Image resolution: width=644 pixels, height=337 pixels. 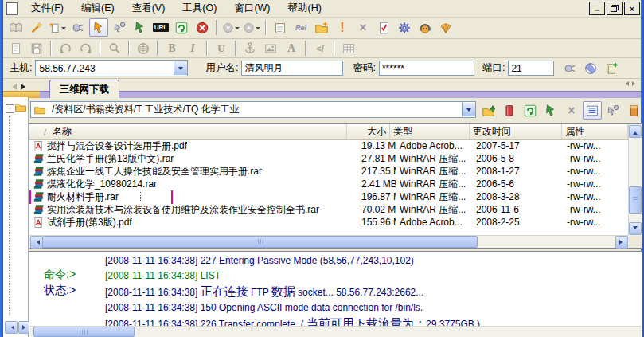 What do you see at coordinates (349, 48) in the screenshot?
I see `insert-table-icon` at bounding box center [349, 48].